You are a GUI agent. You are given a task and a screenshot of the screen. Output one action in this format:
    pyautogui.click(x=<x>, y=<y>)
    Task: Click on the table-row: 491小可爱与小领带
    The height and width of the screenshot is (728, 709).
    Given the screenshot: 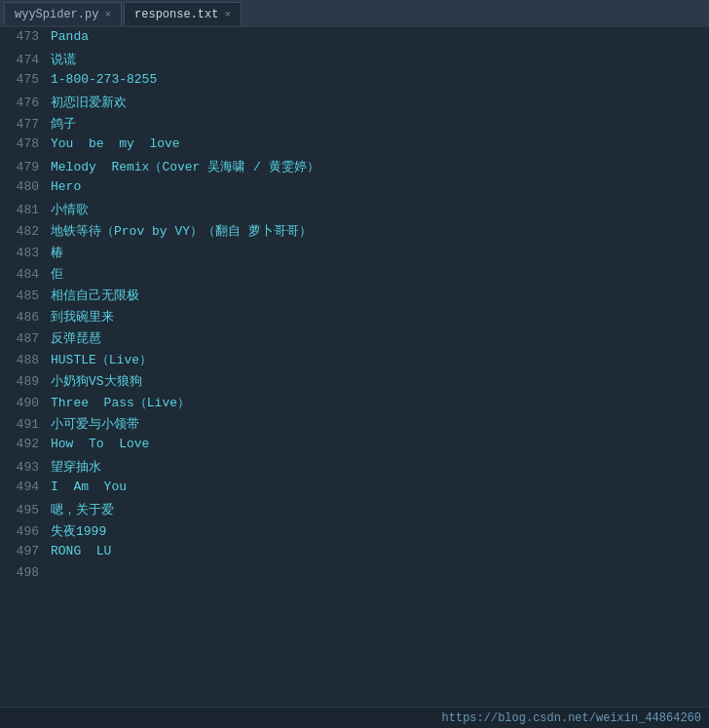 What is the action you would take?
    pyautogui.click(x=354, y=426)
    